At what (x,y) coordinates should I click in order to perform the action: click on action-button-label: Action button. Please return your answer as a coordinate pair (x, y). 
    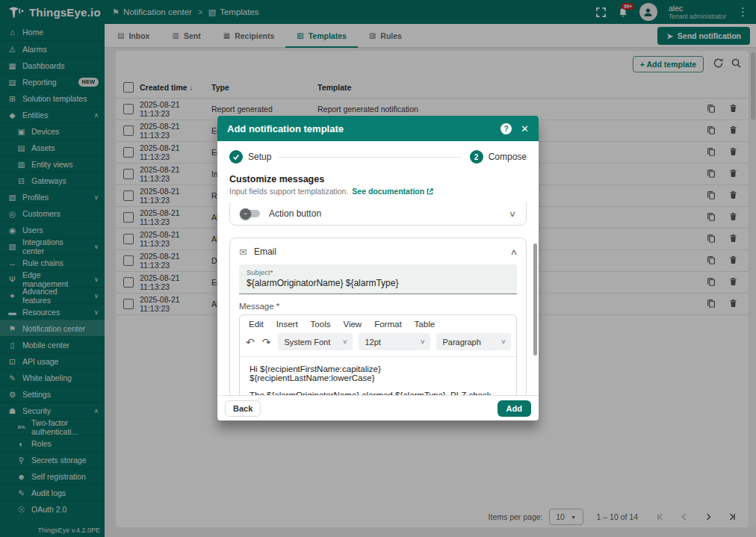
    Looking at the image, I should click on (295, 214).